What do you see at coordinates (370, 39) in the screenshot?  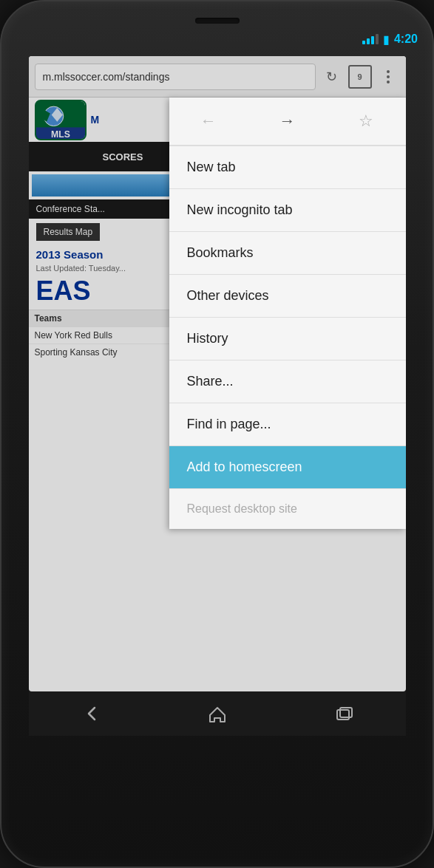 I see `signal-icon` at bounding box center [370, 39].